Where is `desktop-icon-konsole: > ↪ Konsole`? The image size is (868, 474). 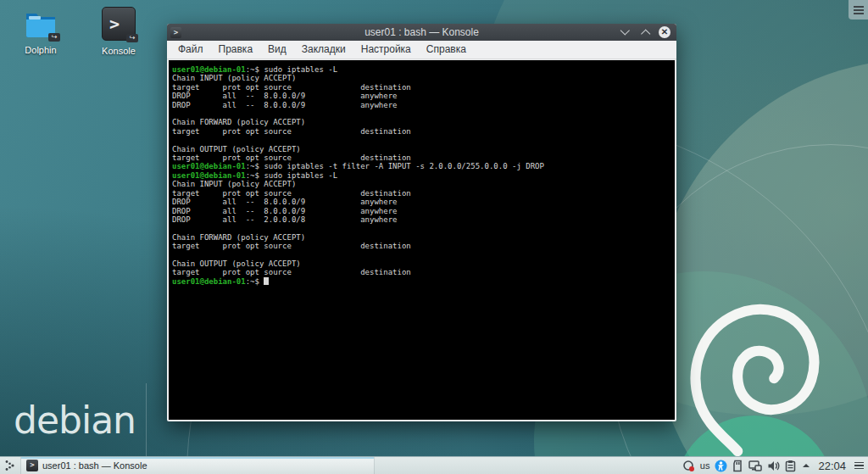
desktop-icon-konsole: > ↪ Konsole is located at coordinates (119, 31).